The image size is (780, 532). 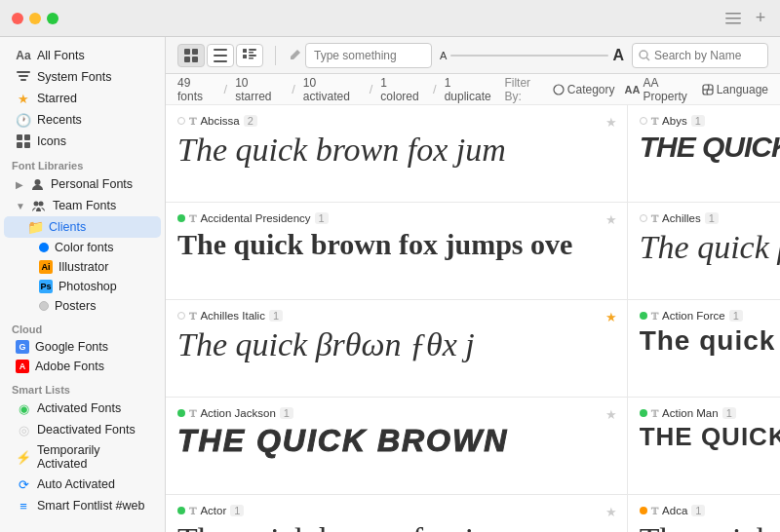 What do you see at coordinates (82, 306) in the screenshot?
I see `sidebar-item-posters: Posters` at bounding box center [82, 306].